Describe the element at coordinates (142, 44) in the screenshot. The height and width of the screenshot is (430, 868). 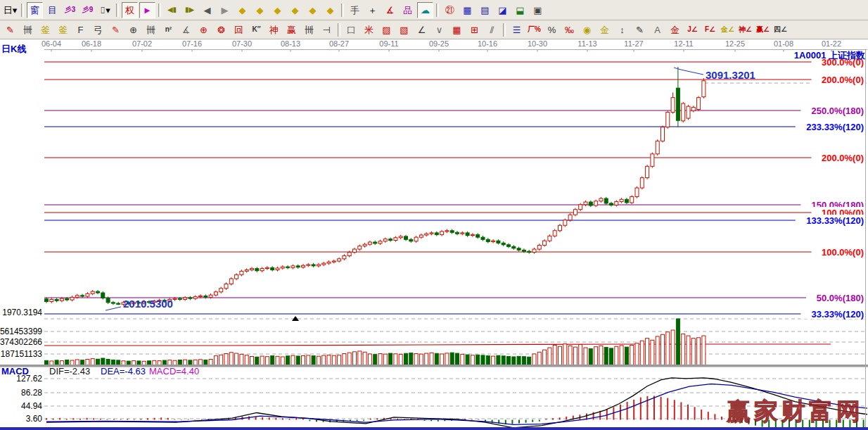
I see `date-tick-label: 07-02` at that location.